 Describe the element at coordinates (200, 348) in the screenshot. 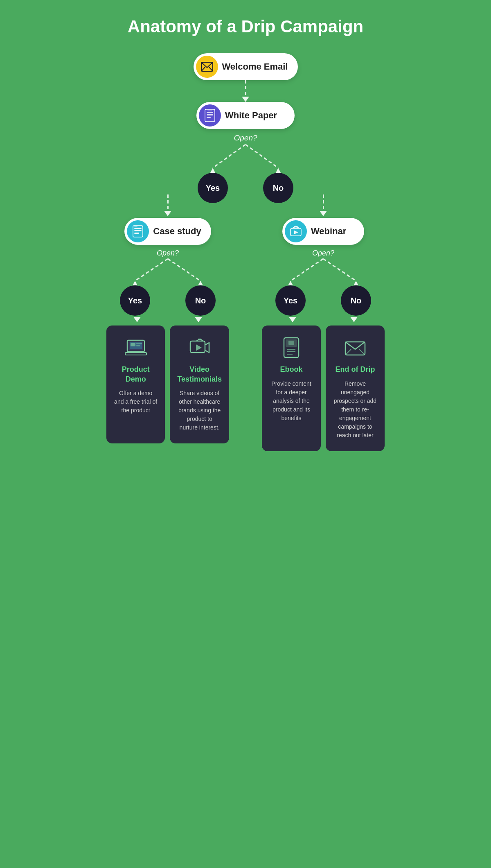

I see `video-icon` at that location.